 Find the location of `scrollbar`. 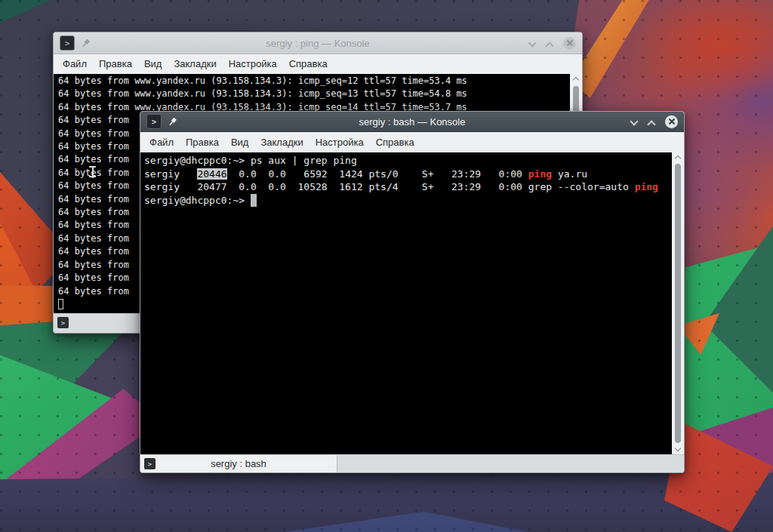

scrollbar is located at coordinates (678, 303).